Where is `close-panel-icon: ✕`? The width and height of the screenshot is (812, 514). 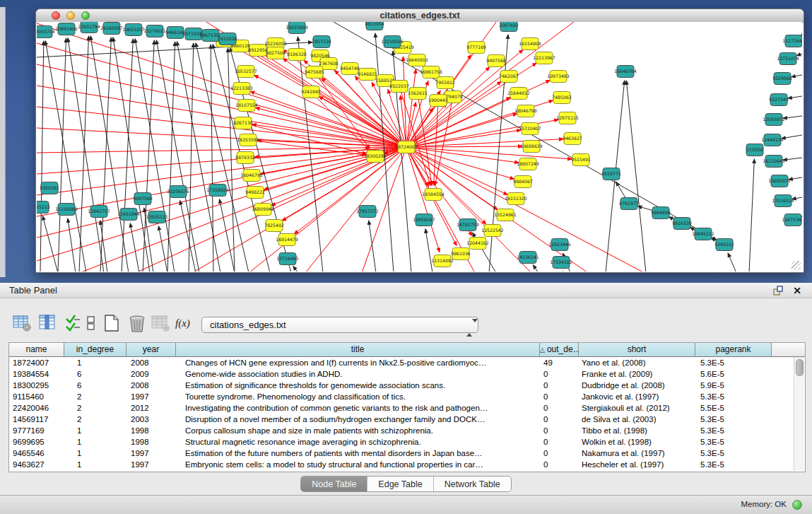 close-panel-icon: ✕ is located at coordinates (797, 291).